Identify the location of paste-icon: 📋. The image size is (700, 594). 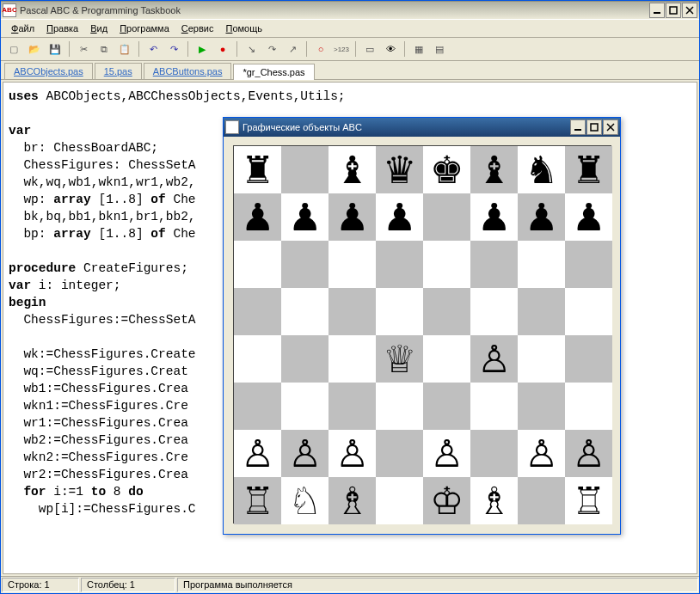
(125, 49).